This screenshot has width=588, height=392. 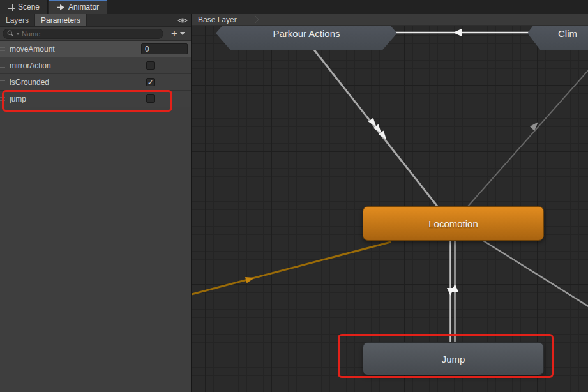 I want to click on node-locomotion: Locomotion, so click(x=453, y=223).